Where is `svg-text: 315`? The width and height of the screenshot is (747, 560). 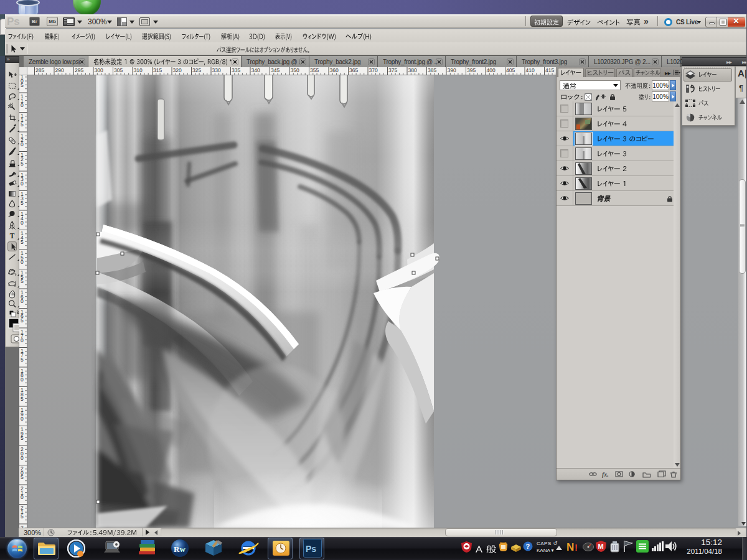 svg-text: 315 is located at coordinates (157, 70).